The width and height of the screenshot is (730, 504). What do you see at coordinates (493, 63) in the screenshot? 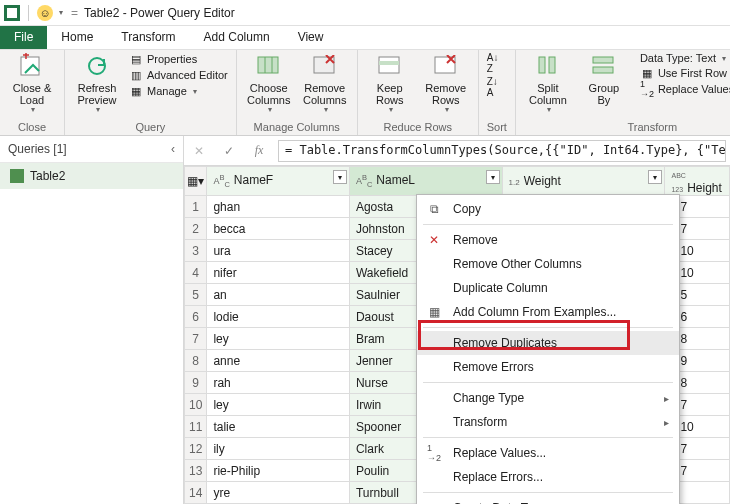
I see `sort-asc-button: A↓Z` at bounding box center [493, 63].